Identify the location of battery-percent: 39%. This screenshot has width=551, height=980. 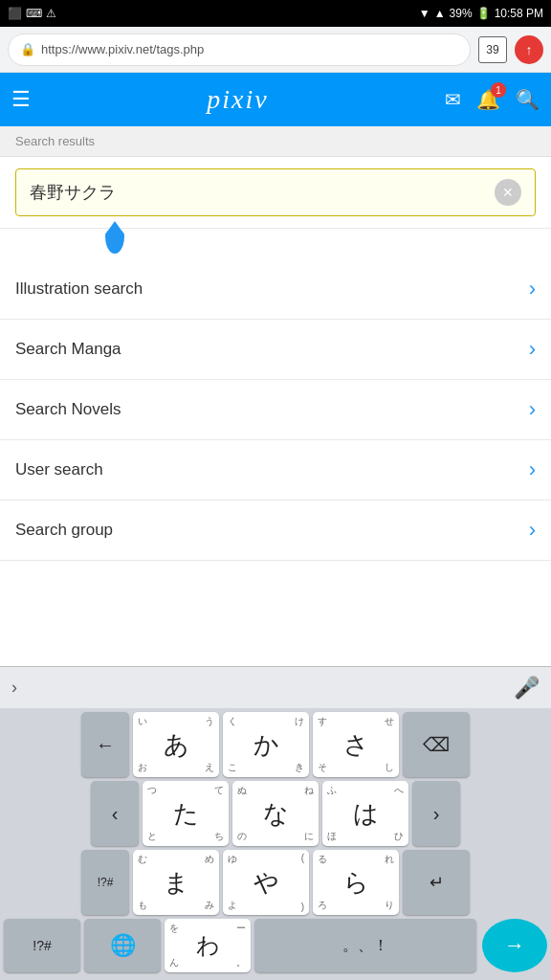
(461, 13).